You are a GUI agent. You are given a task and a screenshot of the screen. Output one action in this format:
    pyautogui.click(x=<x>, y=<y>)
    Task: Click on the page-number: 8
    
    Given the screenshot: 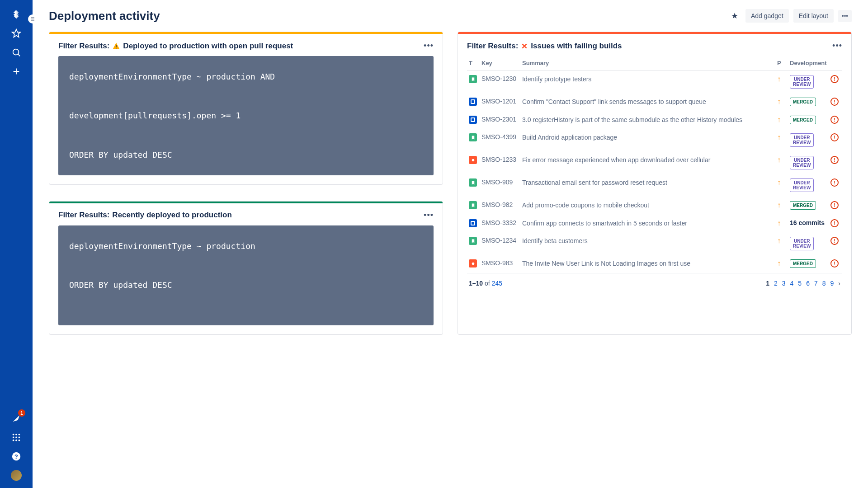 What is the action you would take?
    pyautogui.click(x=824, y=283)
    